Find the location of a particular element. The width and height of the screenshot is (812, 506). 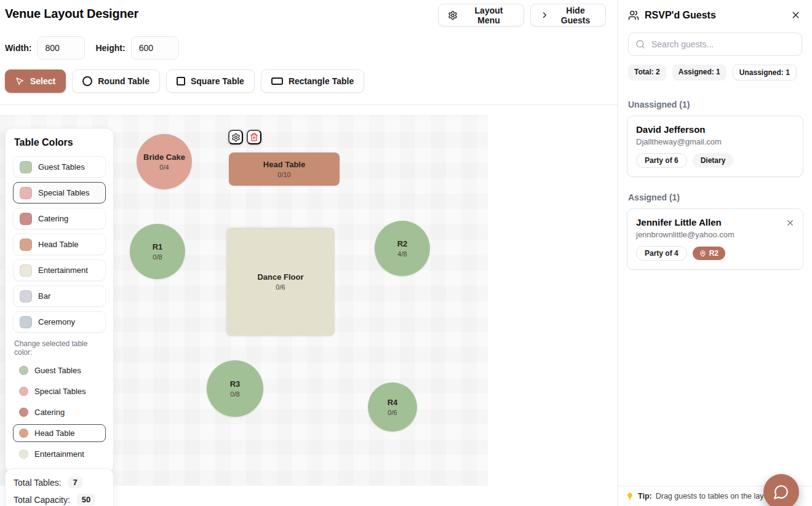

table-r2: R2 4/8 is located at coordinates (402, 248).